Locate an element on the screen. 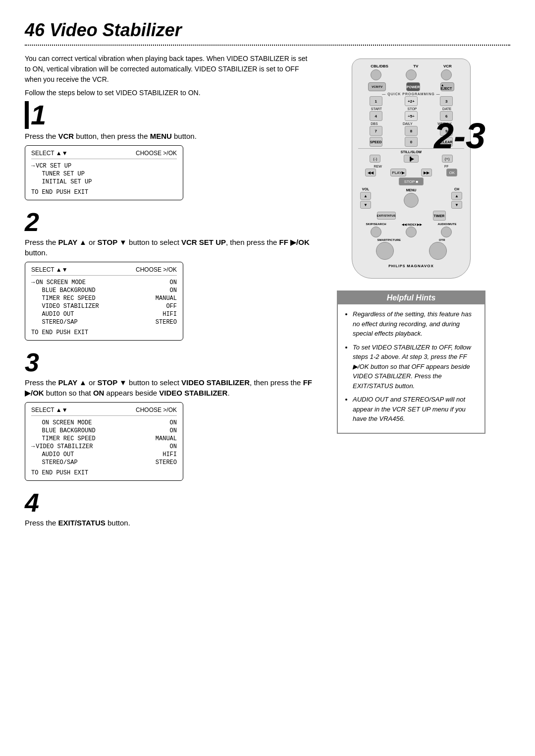  exit-status-button: EXIT/STATUS is located at coordinates (386, 216).